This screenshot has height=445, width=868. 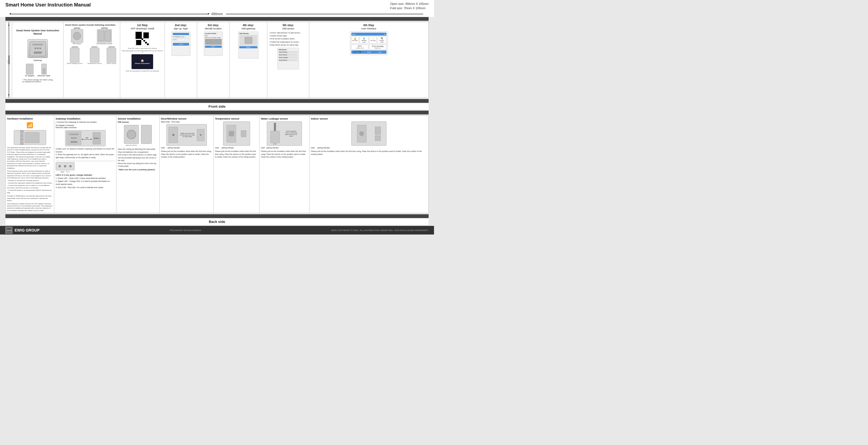 I want to click on main-body-label: Main body, so click(x=165, y=122).